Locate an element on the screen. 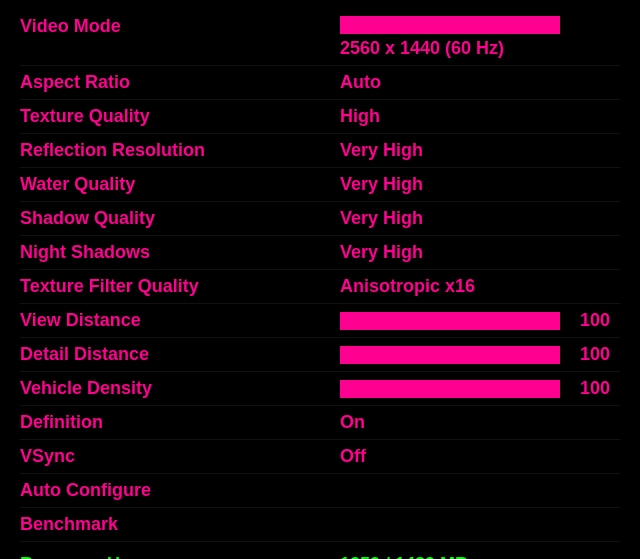 The image size is (640, 559). night-shadows-row: Night Shadows Very High is located at coordinates (320, 253).